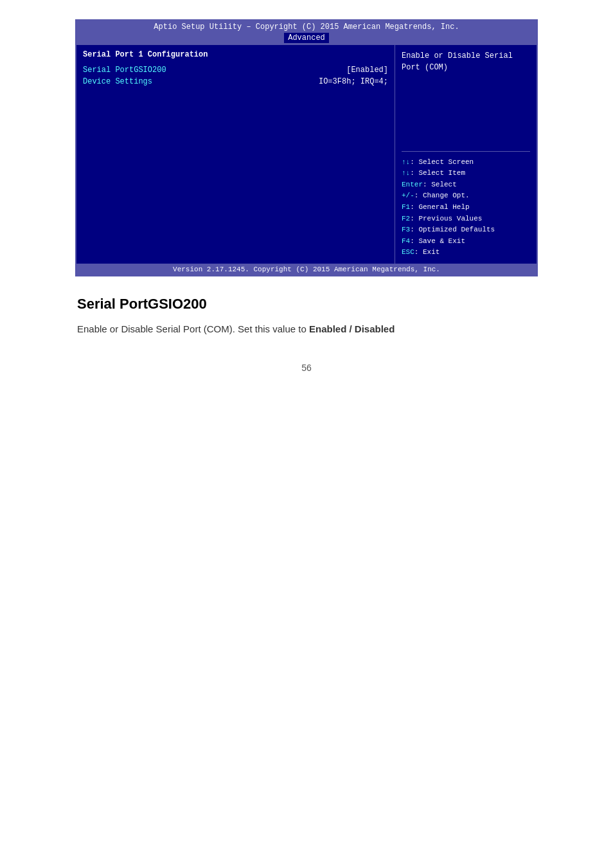 This screenshot has height=868, width=613. I want to click on page-number: 56, so click(306, 368).